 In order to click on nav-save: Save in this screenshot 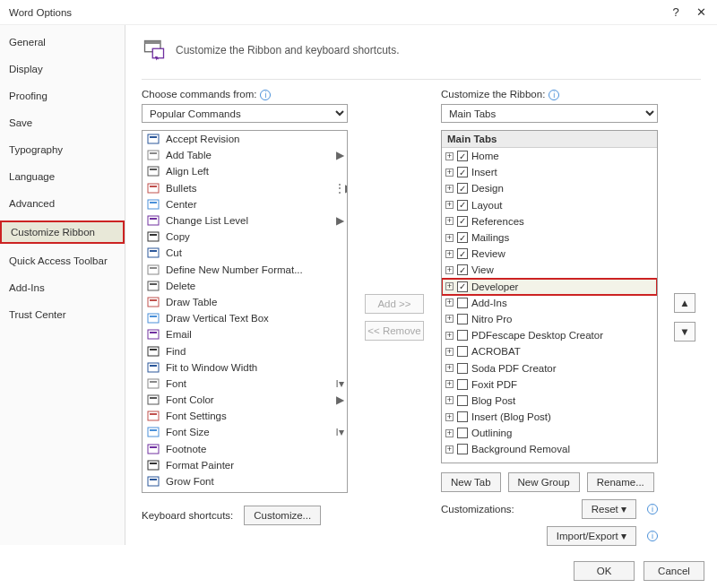, I will do `click(63, 123)`.